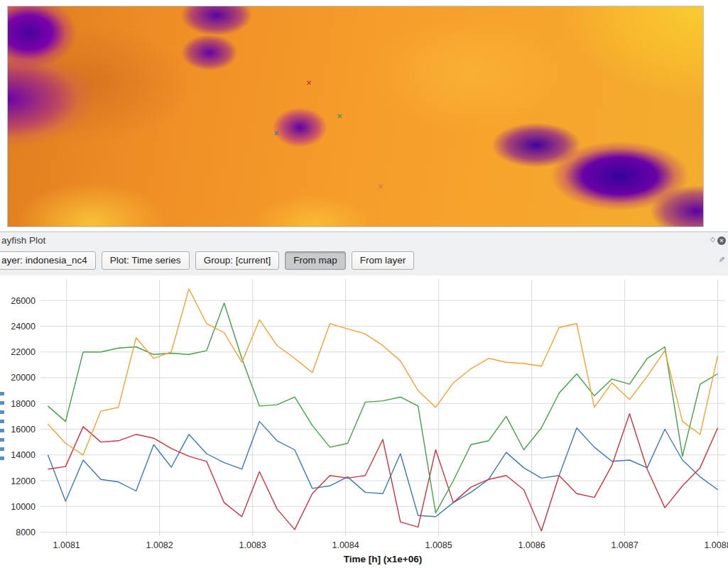 The image size is (728, 568). What do you see at coordinates (309, 83) in the screenshot?
I see `map-marker-red: ×` at bounding box center [309, 83].